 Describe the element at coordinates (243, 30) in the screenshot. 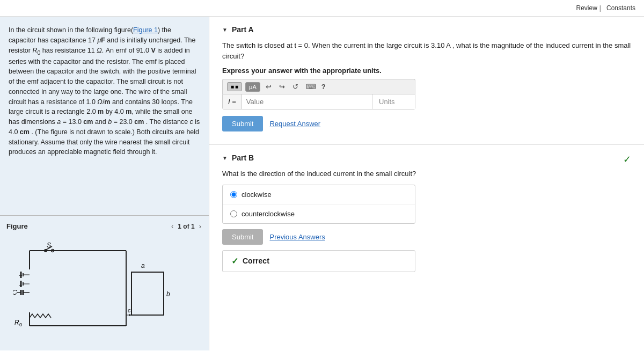

I see `part-a-label: Part A` at that location.